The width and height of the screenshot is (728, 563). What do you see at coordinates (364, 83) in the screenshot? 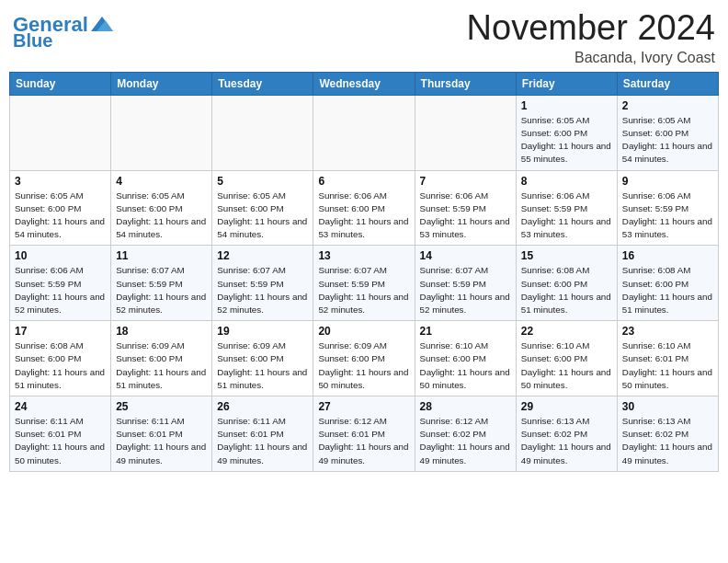
I see `col-header-wednesday: Wednesday` at bounding box center [364, 83].